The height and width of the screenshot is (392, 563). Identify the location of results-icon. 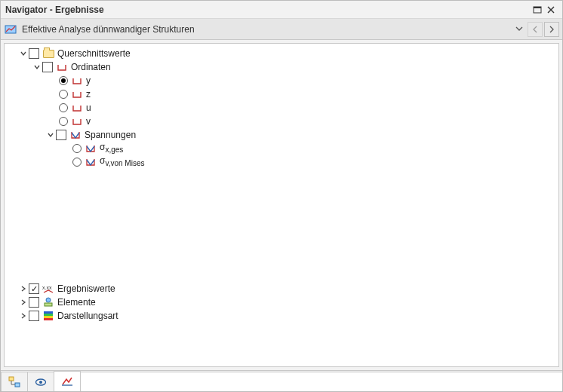
(67, 381).